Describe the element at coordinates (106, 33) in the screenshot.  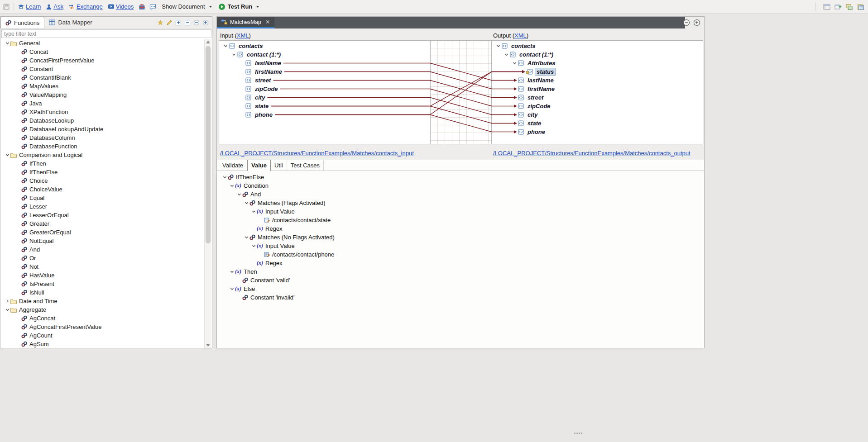
I see `filter-input` at that location.